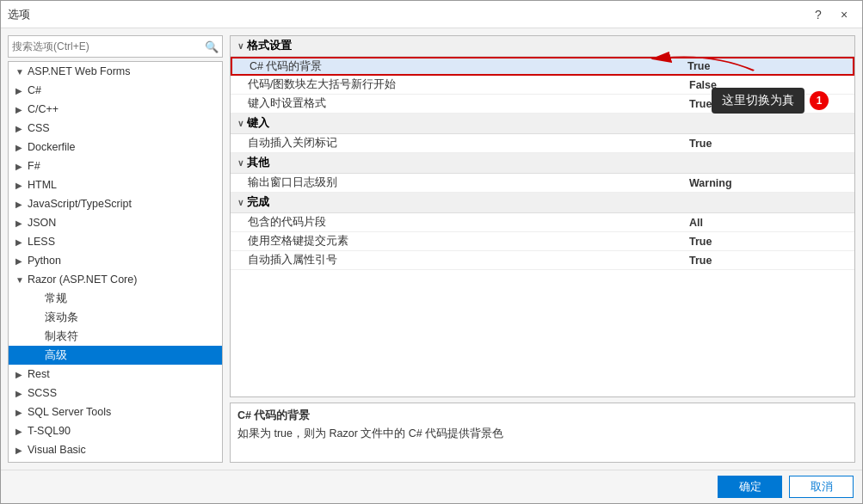  I want to click on tree-item-label: Dockerfile, so click(52, 147).